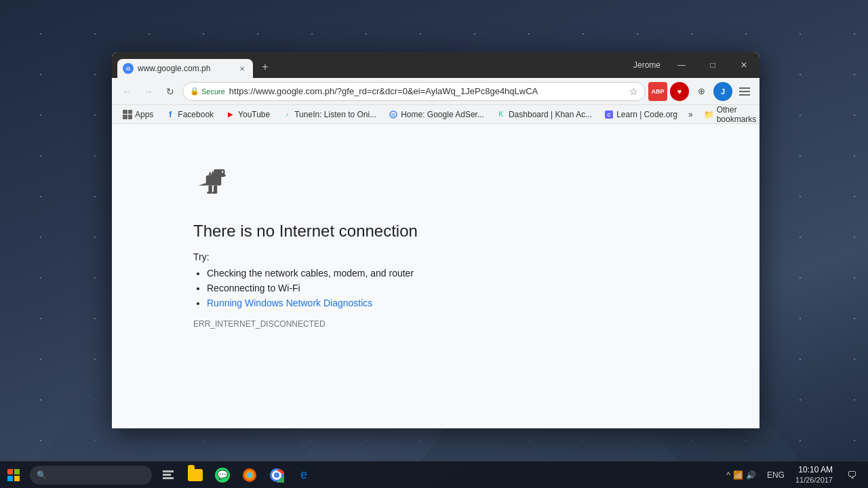  What do you see at coordinates (814, 475) in the screenshot?
I see `taskbar-clock: 10:10 AM 11/26/2017` at bounding box center [814, 475].